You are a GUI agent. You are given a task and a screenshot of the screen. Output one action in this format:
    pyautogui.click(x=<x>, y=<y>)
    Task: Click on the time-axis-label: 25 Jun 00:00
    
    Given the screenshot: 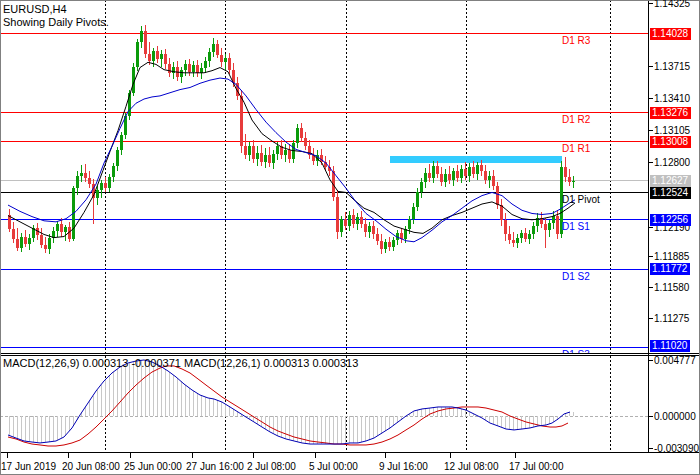 What is the action you would take?
    pyautogui.click(x=153, y=466)
    